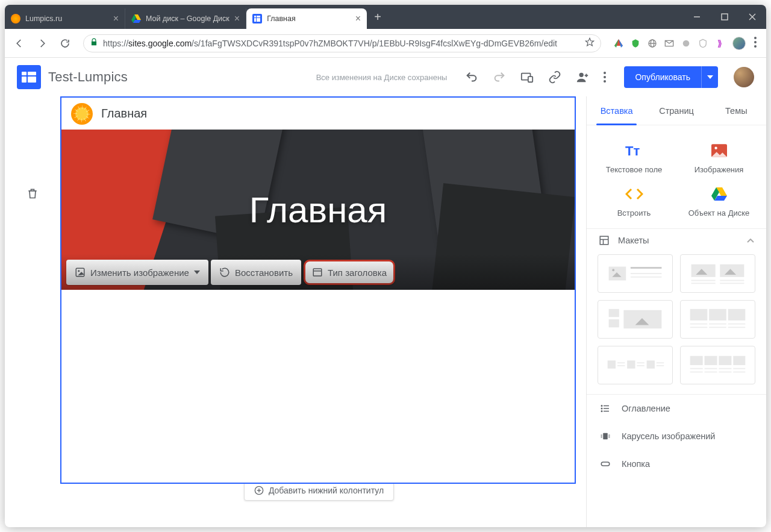 Image resolution: width=771 pixels, height=532 pixels. What do you see at coordinates (94, 43) in the screenshot?
I see `lock-icon` at bounding box center [94, 43].